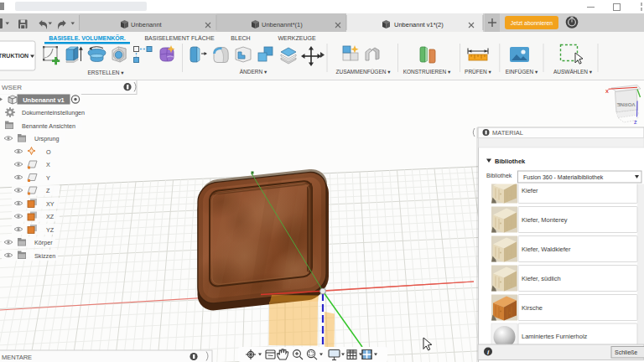 This screenshot has height=362, width=644. I want to click on svg-text: PRÜFEN ▾, so click(478, 72).